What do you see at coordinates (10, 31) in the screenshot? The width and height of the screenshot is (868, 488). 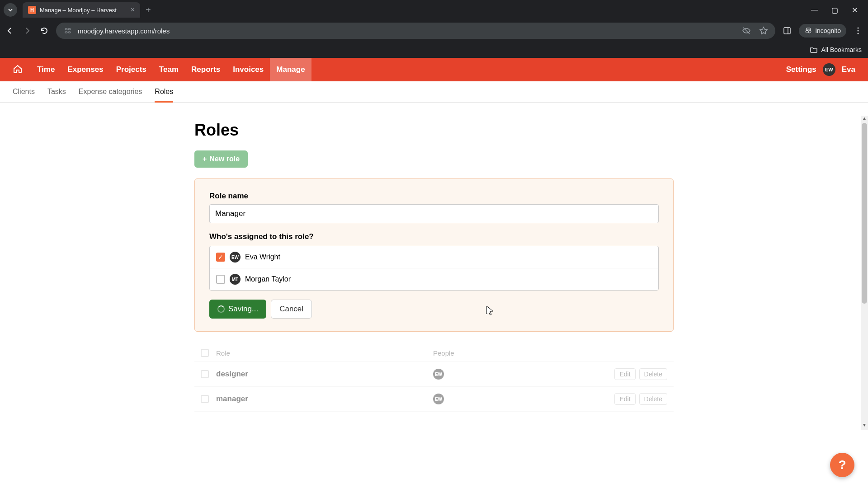 I see `back-icon` at bounding box center [10, 31].